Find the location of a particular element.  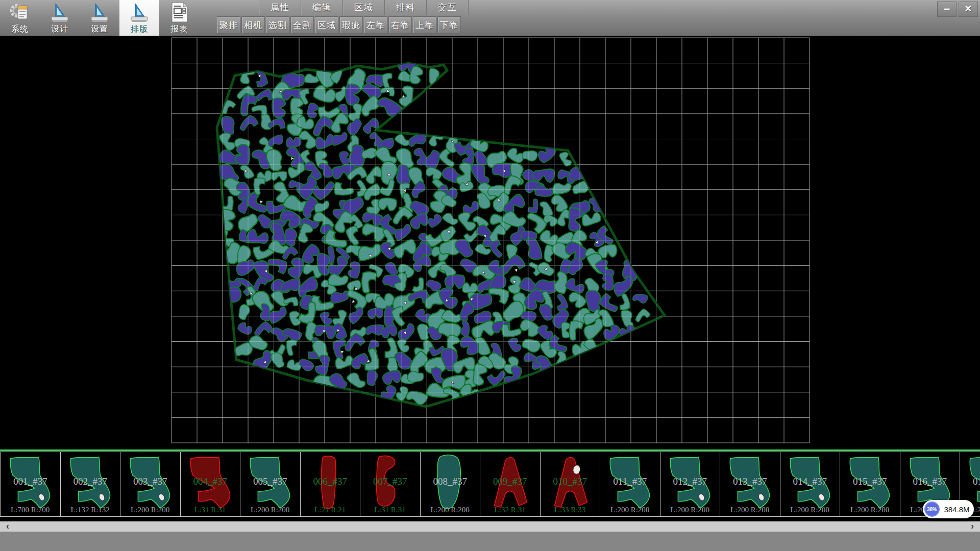

thumbnail-label: 015_#37 is located at coordinates (870, 482).